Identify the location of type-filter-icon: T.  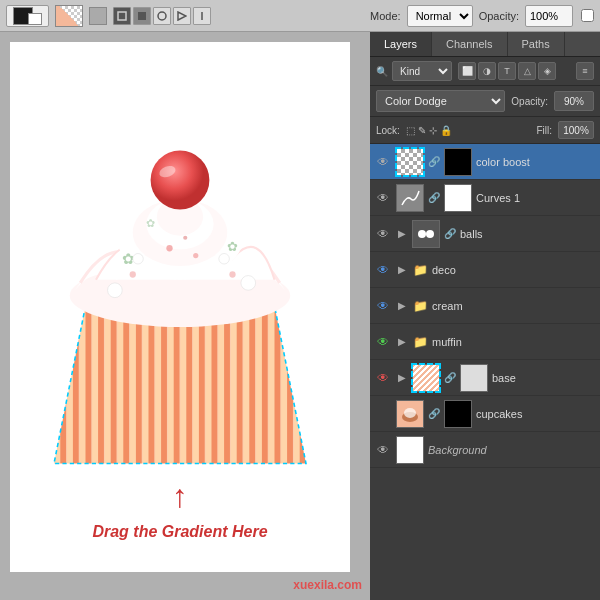
(507, 71).